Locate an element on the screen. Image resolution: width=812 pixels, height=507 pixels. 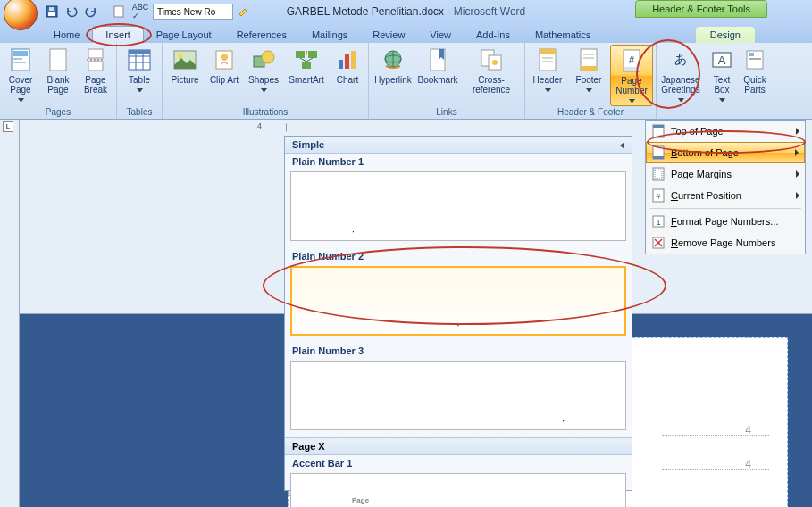
quickparts-label: Quick Parts is located at coordinates (755, 85).